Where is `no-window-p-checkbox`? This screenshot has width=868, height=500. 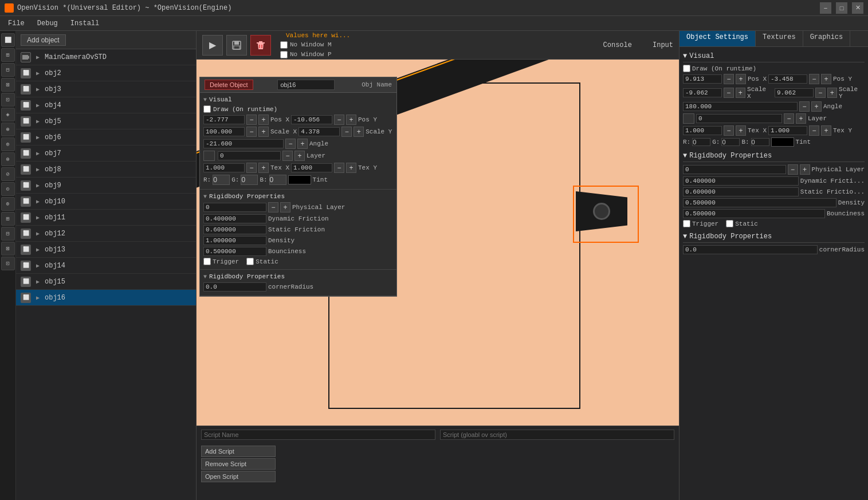 no-window-p-checkbox is located at coordinates (284, 55).